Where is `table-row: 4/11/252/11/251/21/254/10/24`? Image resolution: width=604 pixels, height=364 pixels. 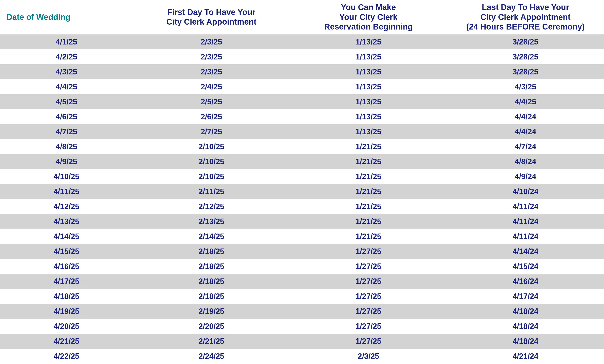
table-row: 4/11/252/11/251/21/254/10/24 is located at coordinates (302, 192).